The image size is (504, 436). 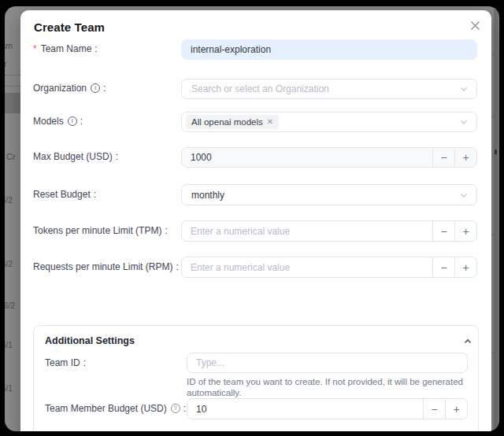 What do you see at coordinates (328, 363) in the screenshot?
I see `team-id-field-wrap` at bounding box center [328, 363].